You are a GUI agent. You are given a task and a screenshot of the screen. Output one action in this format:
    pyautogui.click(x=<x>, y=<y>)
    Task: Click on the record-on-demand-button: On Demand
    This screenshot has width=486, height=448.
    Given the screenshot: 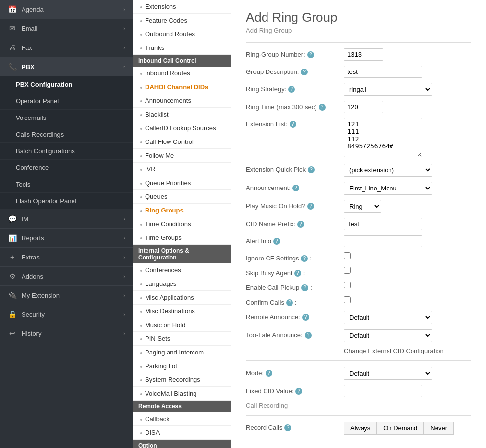 What is the action you would take?
    pyautogui.click(x=400, y=428)
    